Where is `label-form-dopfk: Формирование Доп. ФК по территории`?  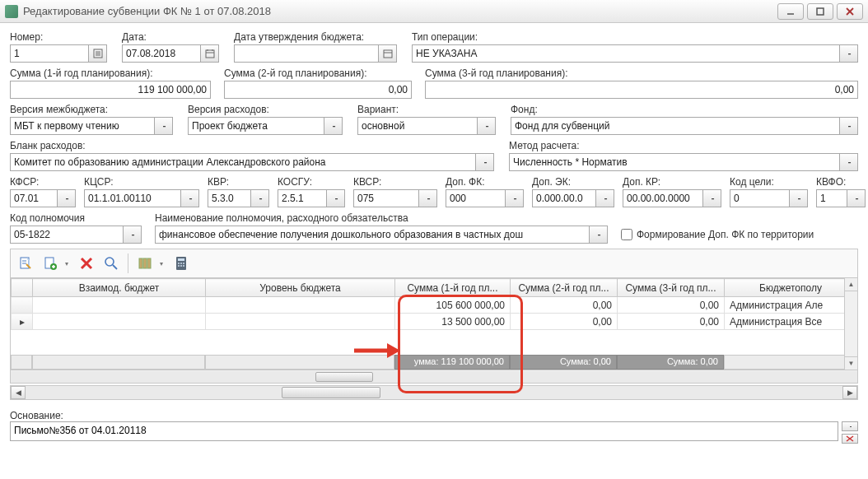 label-form-dopfk: Формирование Доп. ФК по территории is located at coordinates (725, 235).